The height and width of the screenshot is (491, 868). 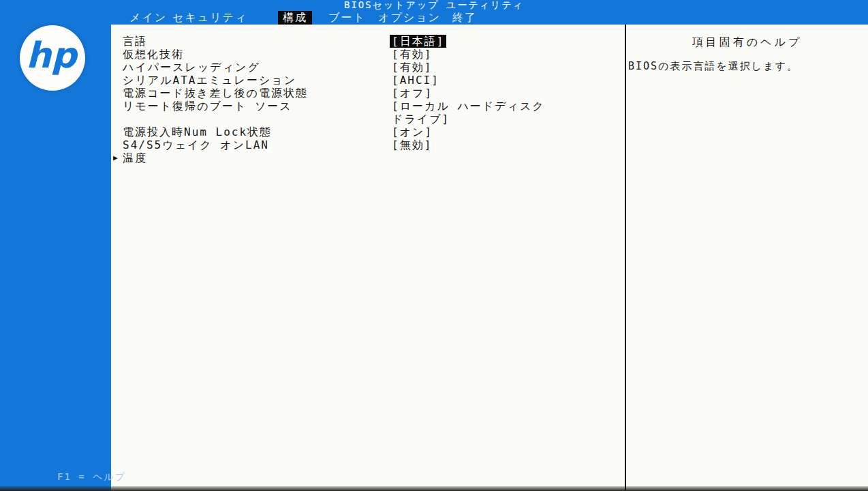 I want to click on help-panel-title: 項目固有のヘルプ, so click(x=747, y=42).